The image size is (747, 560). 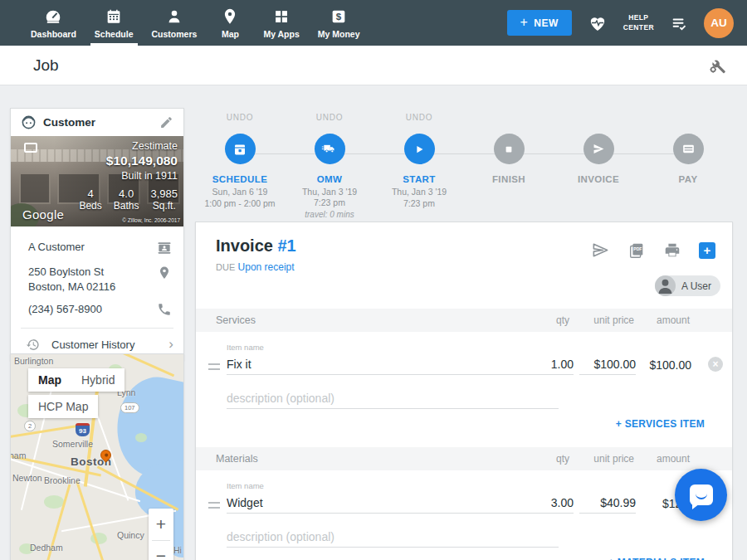 I want to click on materials-qty-input, so click(x=546, y=503).